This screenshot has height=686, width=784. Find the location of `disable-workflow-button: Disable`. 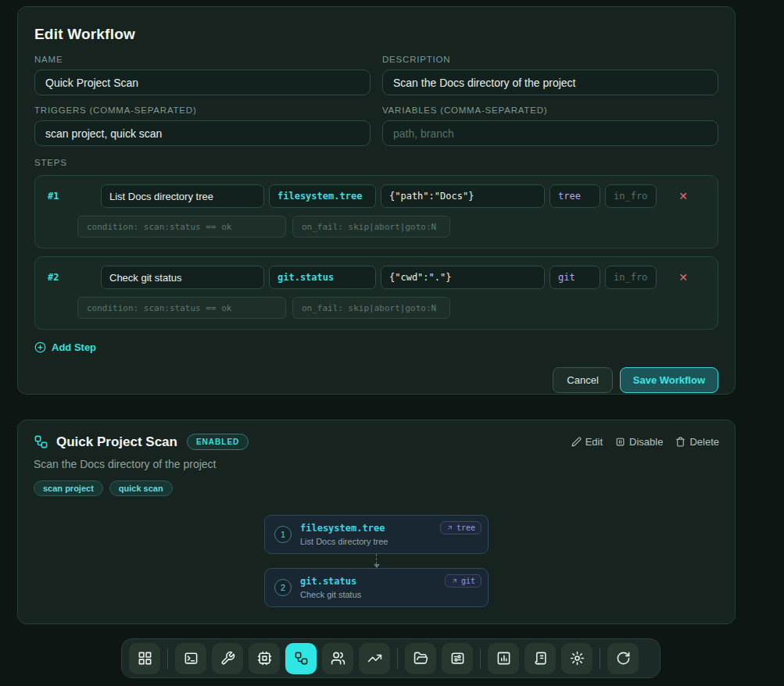

disable-workflow-button: Disable is located at coordinates (639, 442).